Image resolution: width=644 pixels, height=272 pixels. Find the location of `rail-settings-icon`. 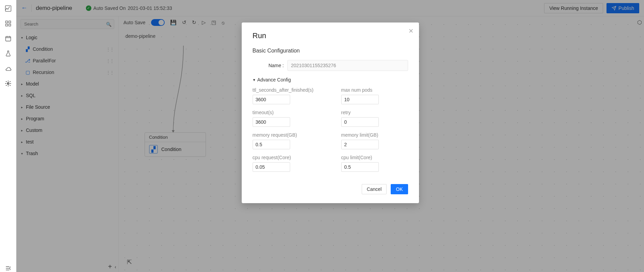

rail-settings-icon is located at coordinates (8, 84).